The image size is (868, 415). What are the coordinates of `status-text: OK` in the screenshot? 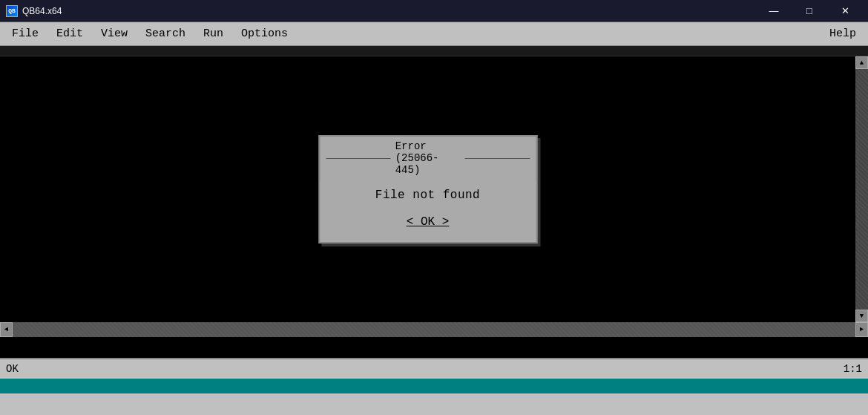 It's located at (424, 369).